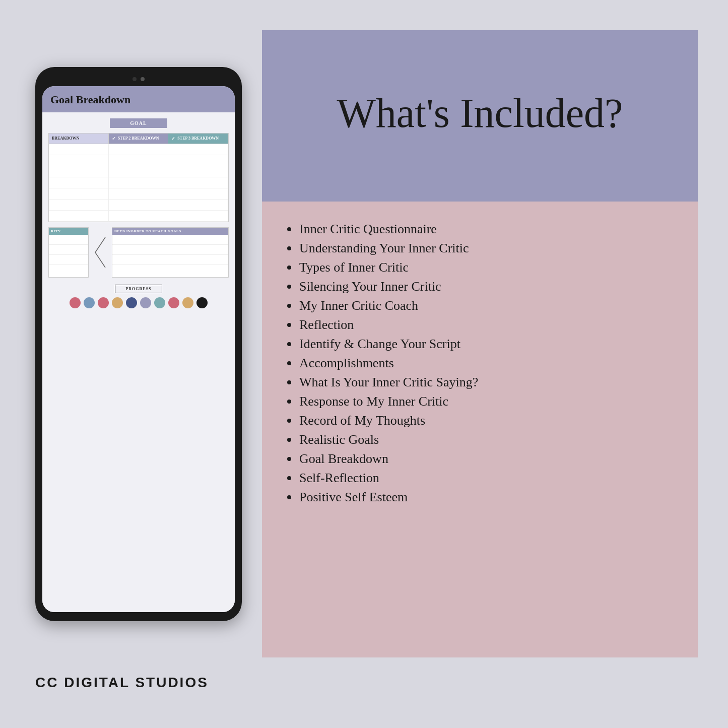  Describe the element at coordinates (139, 177) in the screenshot. I see `steps-grid: BREAKDOWN ✓ STEP 2 BREAKDOWN ✓ STEP 3 BR…` at that location.